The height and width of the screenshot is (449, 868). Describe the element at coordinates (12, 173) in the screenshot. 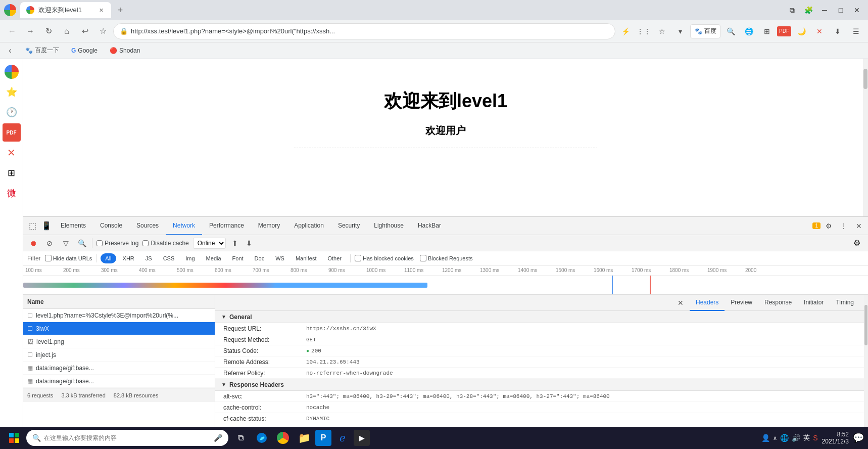

I see `sidebar-grid-icon: ⊞` at that location.